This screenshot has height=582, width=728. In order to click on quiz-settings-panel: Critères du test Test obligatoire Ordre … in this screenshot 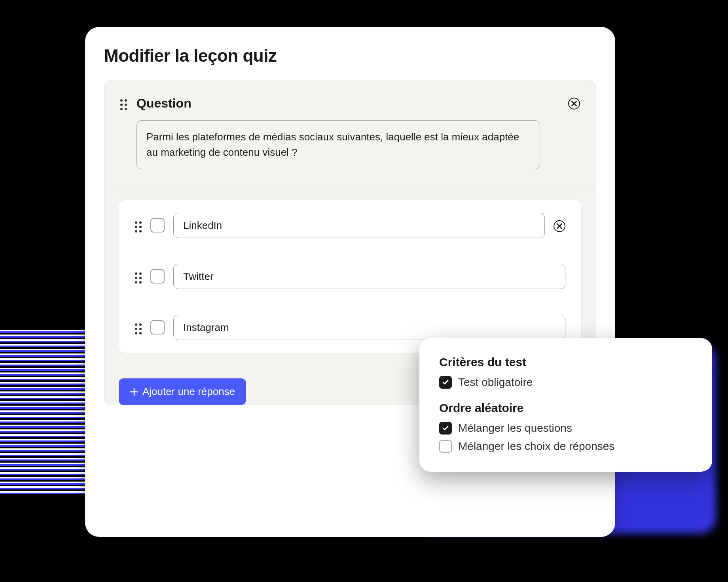, I will do `click(566, 405)`.